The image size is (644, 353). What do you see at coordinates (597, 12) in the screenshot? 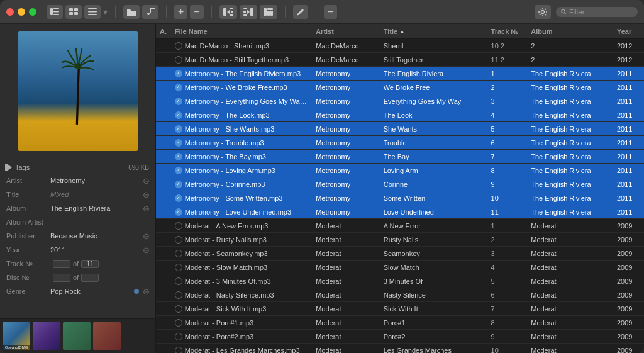
I see `filter-box` at bounding box center [597, 12].